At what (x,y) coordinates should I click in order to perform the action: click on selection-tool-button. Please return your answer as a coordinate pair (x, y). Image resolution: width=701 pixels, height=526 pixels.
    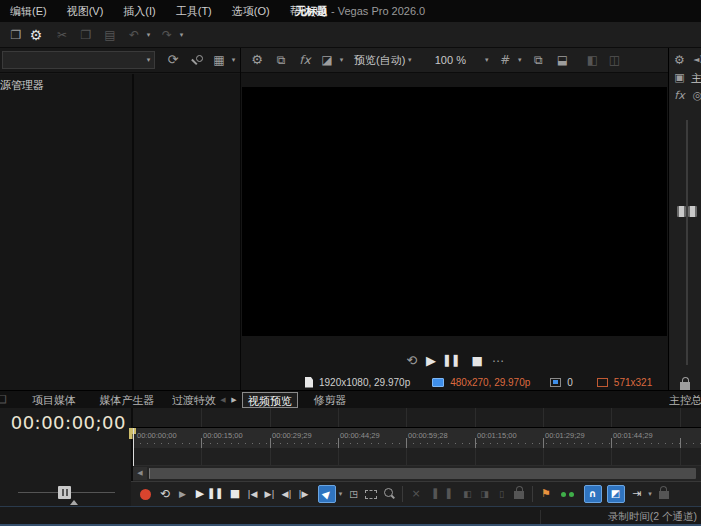
    Looking at the image, I should click on (371, 494).